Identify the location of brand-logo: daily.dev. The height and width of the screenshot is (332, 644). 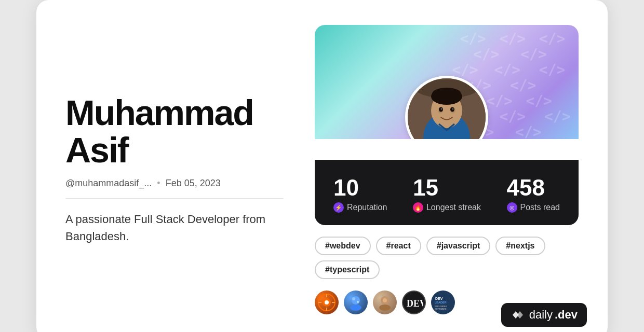
(554, 315).